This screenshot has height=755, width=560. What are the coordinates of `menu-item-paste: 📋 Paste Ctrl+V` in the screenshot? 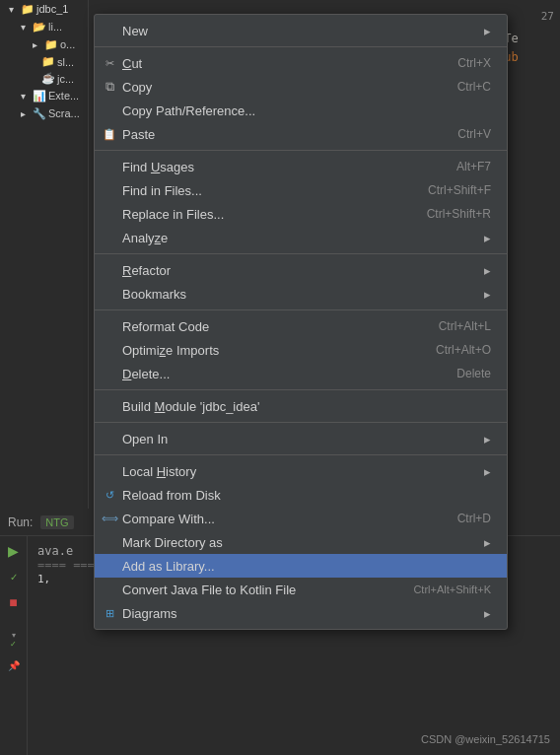 It's located at (301, 134).